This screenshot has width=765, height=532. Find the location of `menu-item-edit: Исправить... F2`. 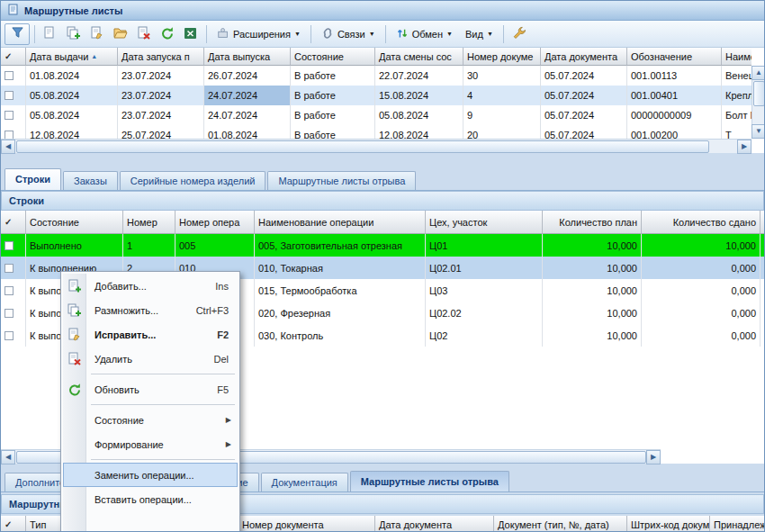

menu-item-edit: Исправить... F2 is located at coordinates (150, 335).